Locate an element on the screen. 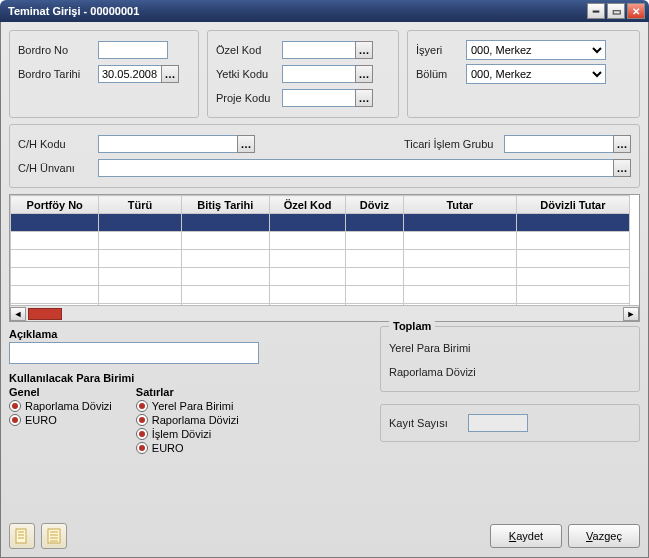  ticari-islem-input is located at coordinates (559, 144).